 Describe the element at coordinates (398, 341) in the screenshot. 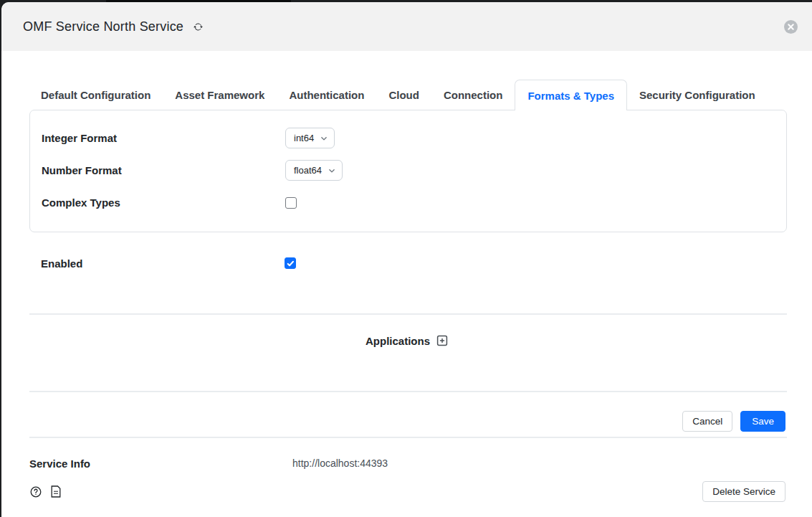

I see `applications-title: Applications` at that location.